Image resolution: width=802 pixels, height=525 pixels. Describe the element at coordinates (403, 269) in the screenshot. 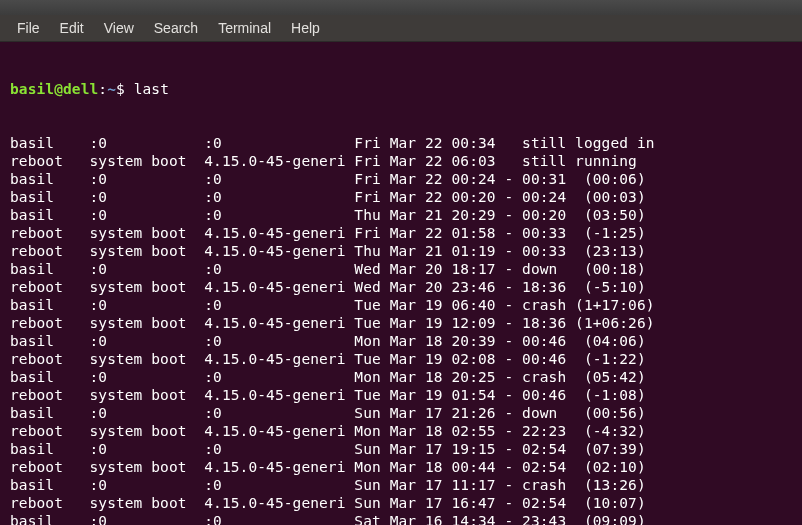

I see `output-row: basil :0 :0 Wed Mar 20 18:17 - down (00:…` at that location.